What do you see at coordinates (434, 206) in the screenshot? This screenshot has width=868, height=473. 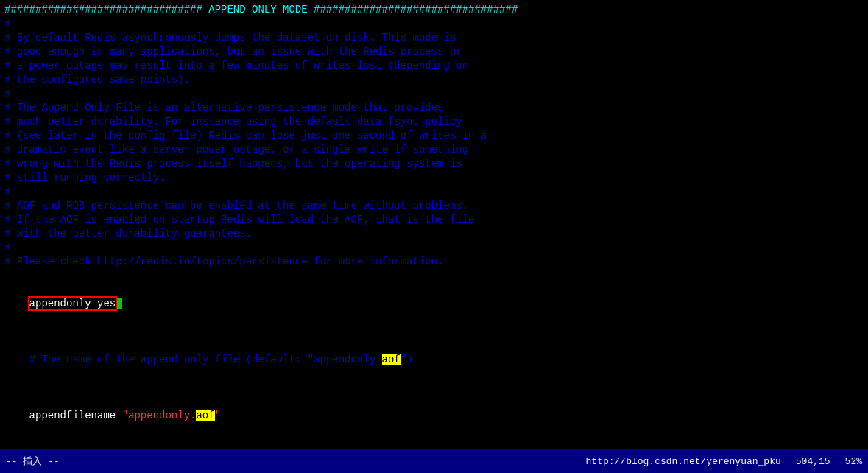 I see `comment-line-11: # AOF and RDB persistence can be enabled…` at bounding box center [434, 206].